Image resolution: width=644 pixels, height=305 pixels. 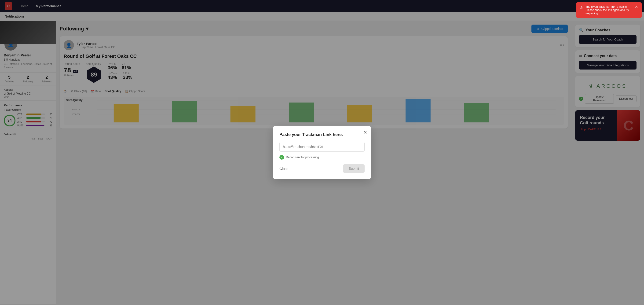 What do you see at coordinates (636, 7) in the screenshot?
I see `toast-close-button: ✕` at bounding box center [636, 7].